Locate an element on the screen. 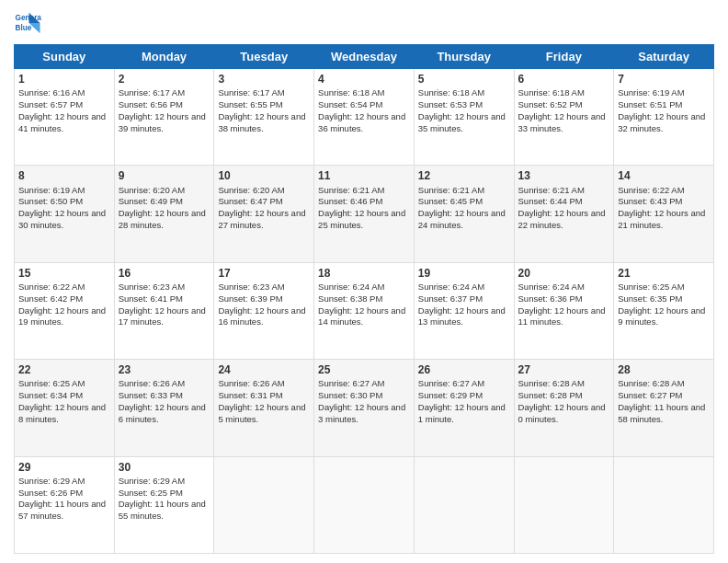 This screenshot has width=728, height=563. calendar-day-22: 22Sunrise: 6:25 AMSunset: 6:34 PMDayligh… is located at coordinates (64, 408).